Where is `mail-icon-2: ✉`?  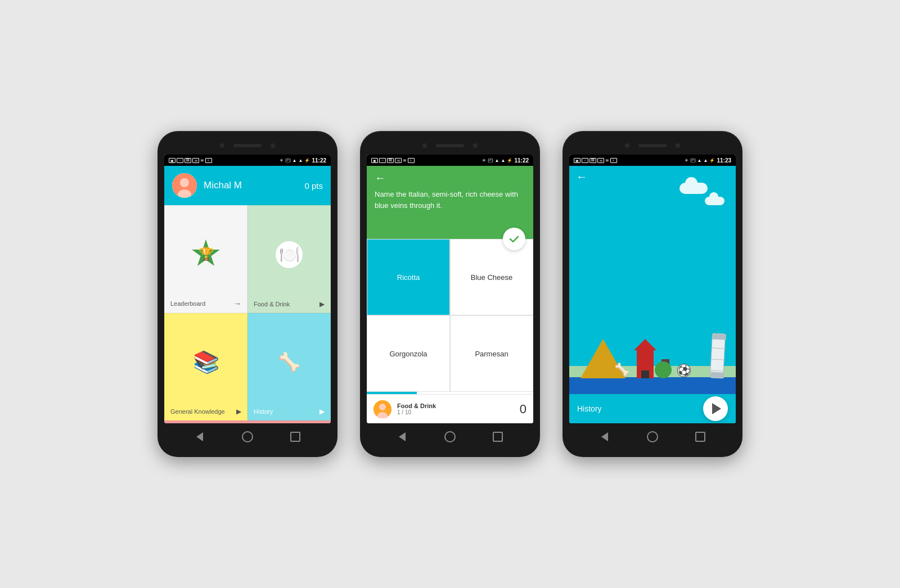
mail-icon-2: ✉ is located at coordinates (398, 161).